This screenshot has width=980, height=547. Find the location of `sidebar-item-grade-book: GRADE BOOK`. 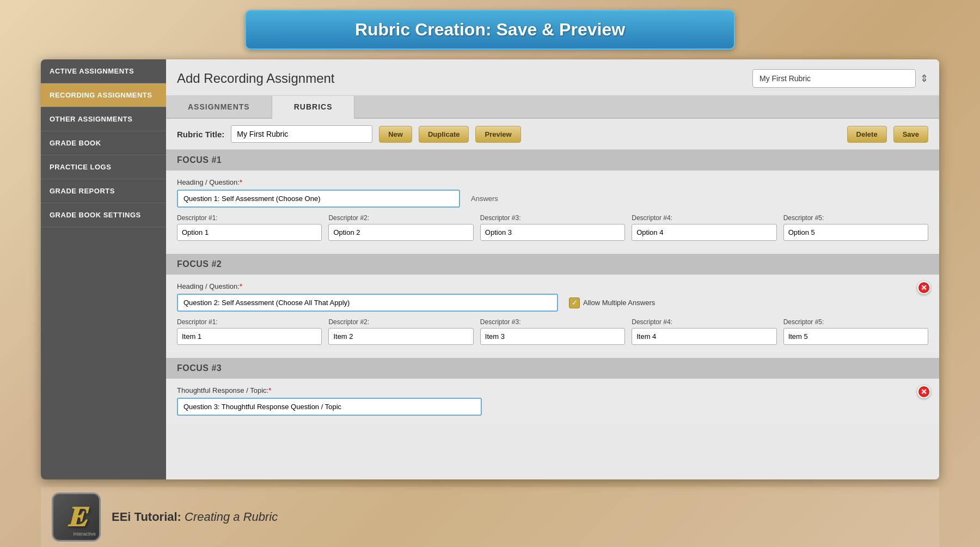

sidebar-item-grade-book: GRADE BOOK is located at coordinates (103, 143).